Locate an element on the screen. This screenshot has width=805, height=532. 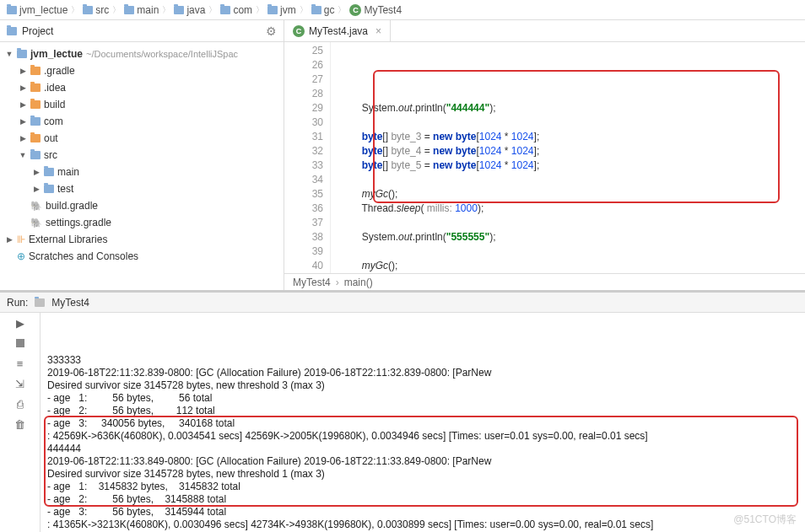
tree-item: ▼src is located at coordinates (142, 155).